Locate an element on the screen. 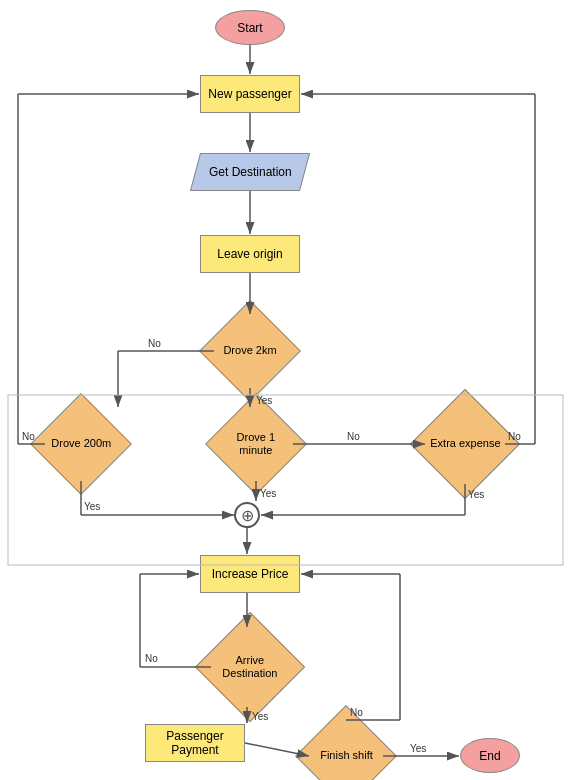 This screenshot has height=780, width=572. merge-circle: ⊕ is located at coordinates (247, 515).